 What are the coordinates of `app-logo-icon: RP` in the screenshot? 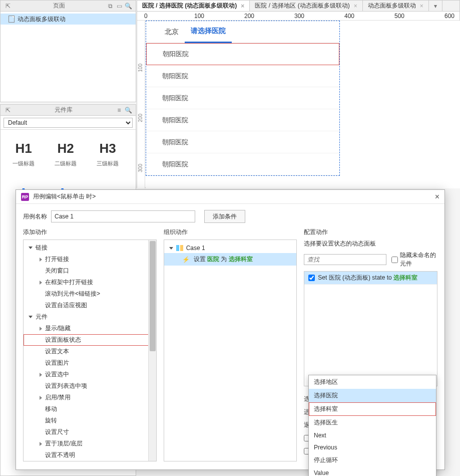 It's located at (25, 197).